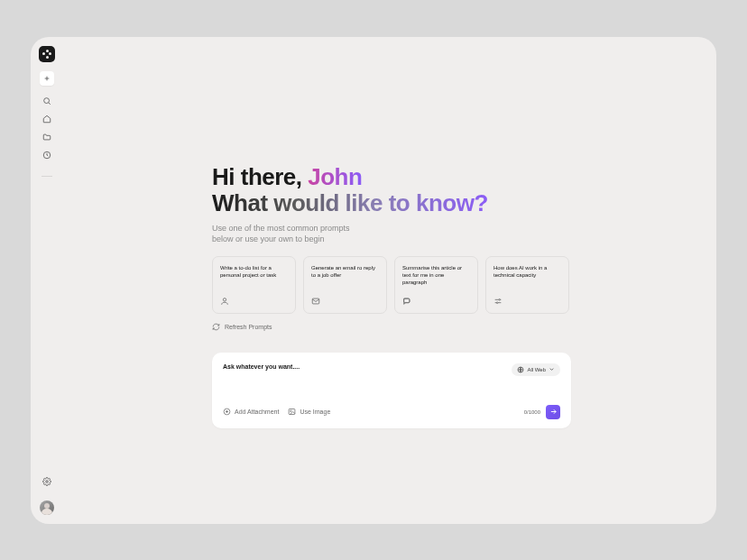 This screenshot has height=560, width=747. I want to click on nav-home, so click(47, 119).